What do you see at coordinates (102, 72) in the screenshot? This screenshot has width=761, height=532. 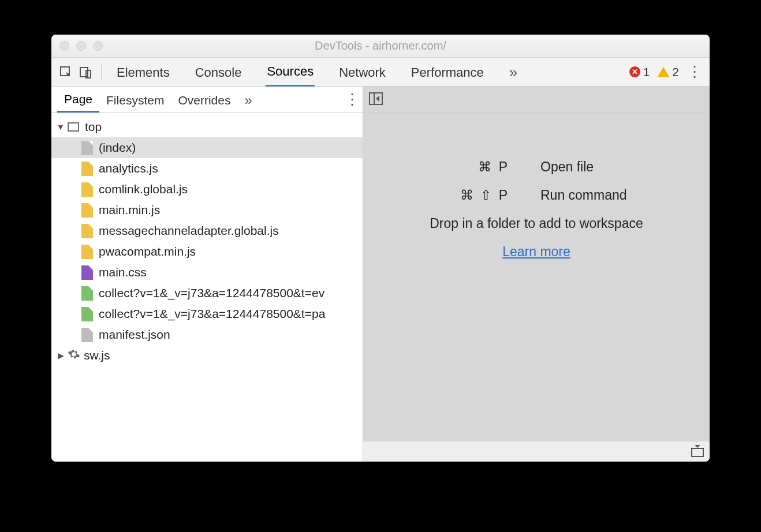 I see `divider` at bounding box center [102, 72].